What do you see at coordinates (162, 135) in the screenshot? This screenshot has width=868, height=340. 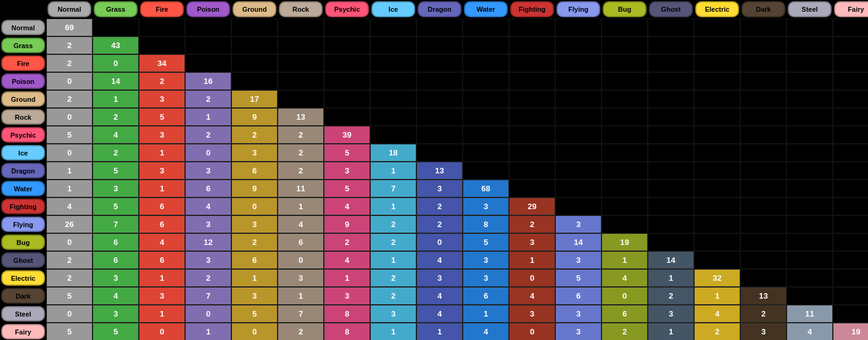 I see `data-cell-psychic-fire: 3` at bounding box center [162, 135].